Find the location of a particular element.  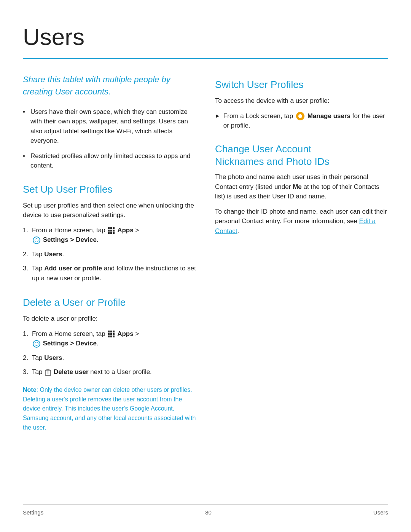

footer-left: Settings is located at coordinates (33, 513).